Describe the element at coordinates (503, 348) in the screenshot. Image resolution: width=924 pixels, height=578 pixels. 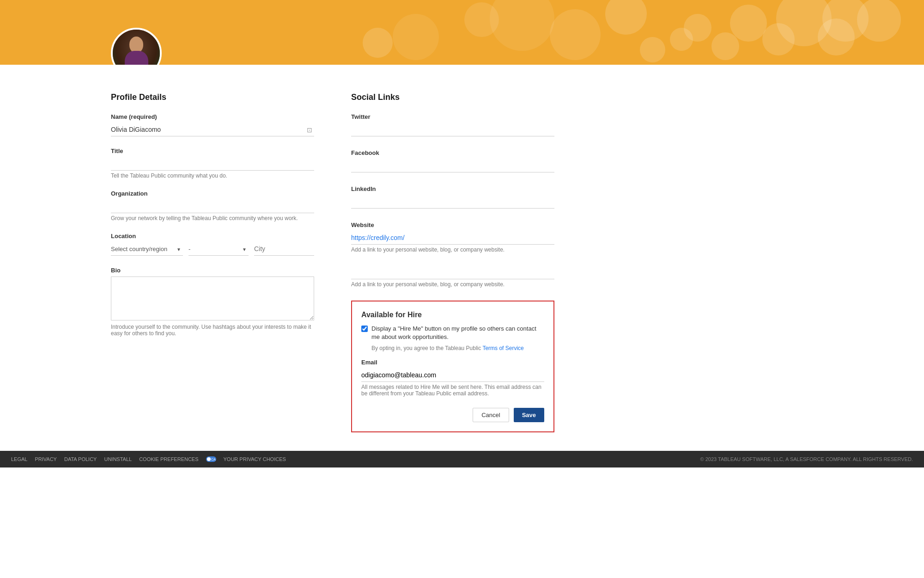
I see `tos-link: Terms of Service` at that location.